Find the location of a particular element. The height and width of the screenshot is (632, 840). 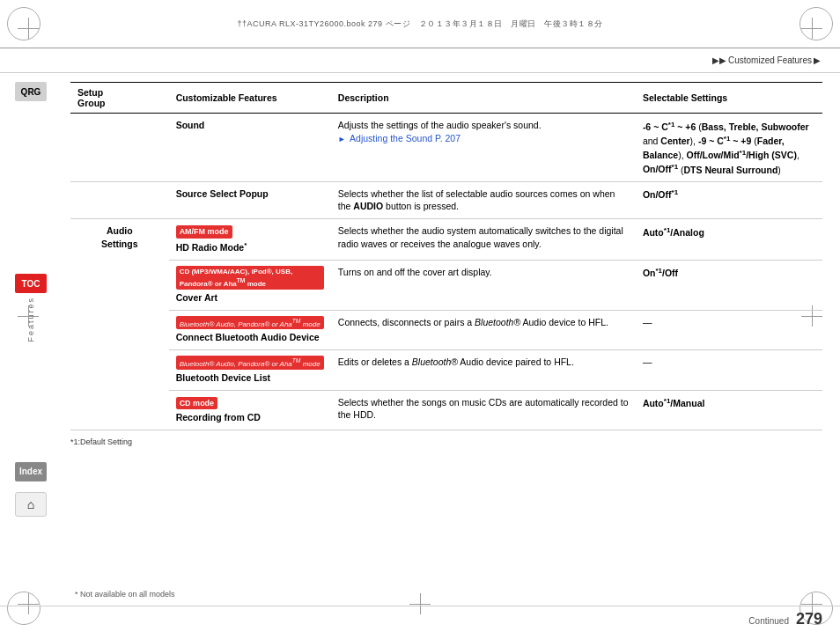

desc-text-sound: Adjusts the settings of the audio speake… is located at coordinates (440, 125).